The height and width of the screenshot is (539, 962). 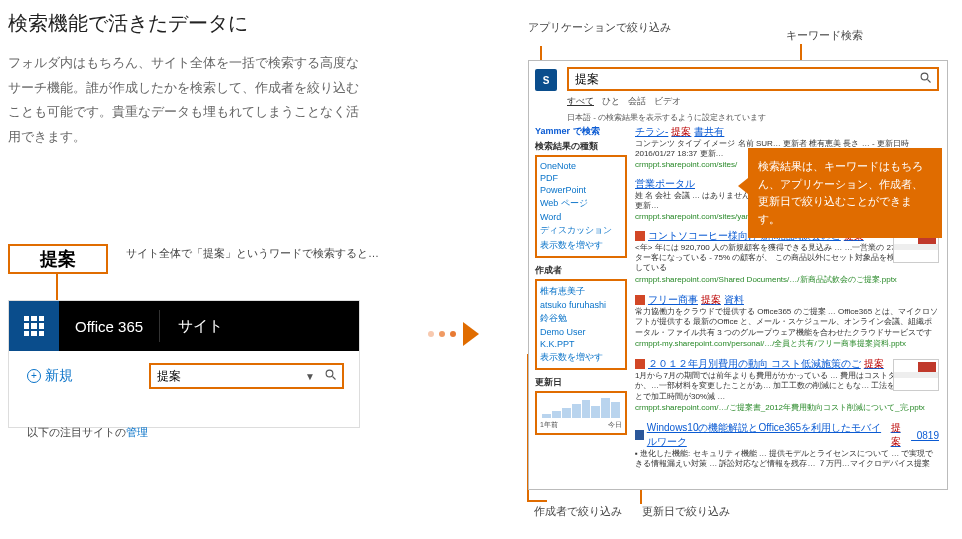 I want to click on manage-link: 管理, so click(x=137, y=432).